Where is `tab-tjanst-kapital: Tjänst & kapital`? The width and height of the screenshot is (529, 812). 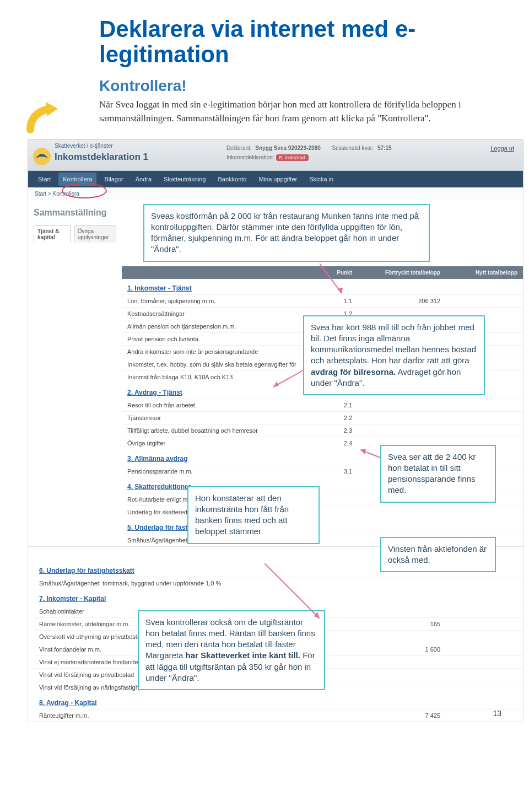 tab-tjanst-kapital: Tjänst & kapital is located at coordinates (52, 234).